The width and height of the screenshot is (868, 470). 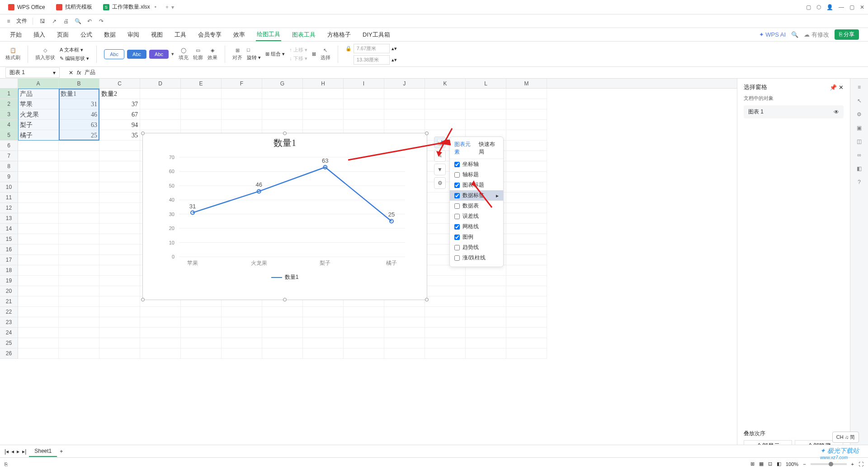 I want to click on grid-button: ⊞, so click(x=314, y=54).